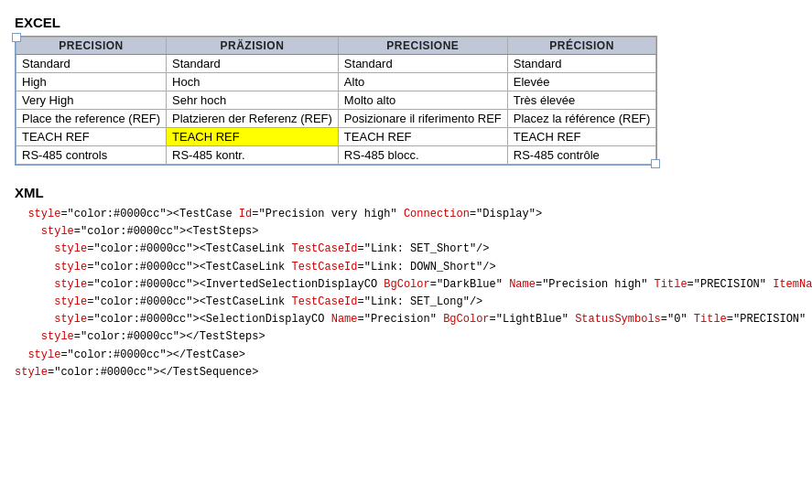 This screenshot has height=504, width=812. I want to click on cell-0-2: Standard, so click(423, 64).